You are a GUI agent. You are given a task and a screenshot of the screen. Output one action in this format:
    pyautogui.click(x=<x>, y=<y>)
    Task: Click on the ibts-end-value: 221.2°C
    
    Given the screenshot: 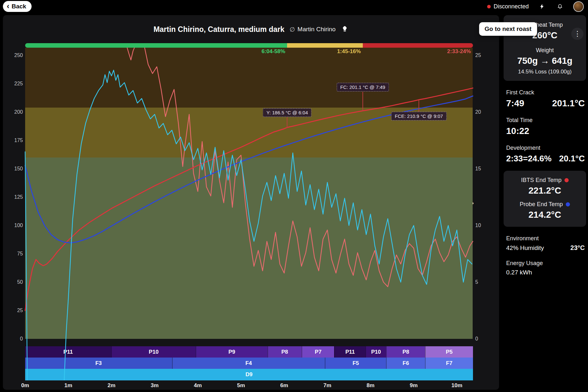 What is the action you would take?
    pyautogui.click(x=545, y=191)
    